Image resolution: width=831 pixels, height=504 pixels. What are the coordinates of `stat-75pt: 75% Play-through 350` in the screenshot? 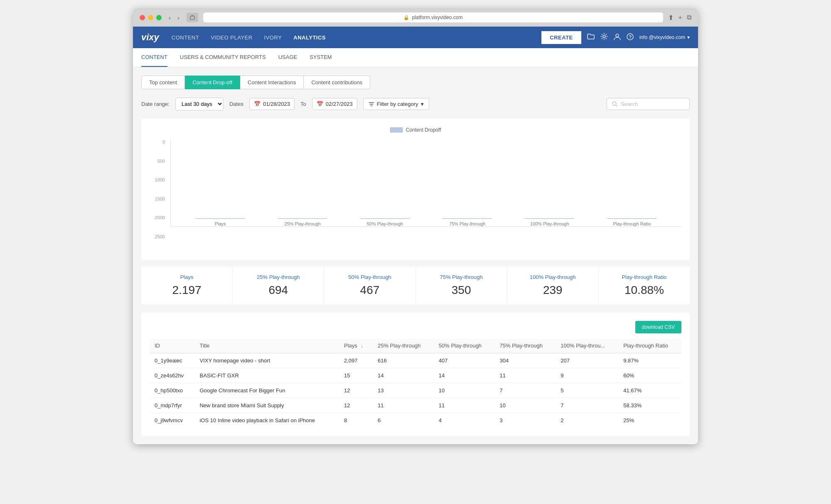 It's located at (462, 286).